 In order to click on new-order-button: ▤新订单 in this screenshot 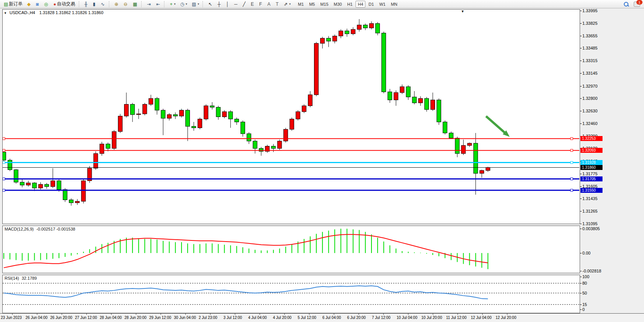, I will do `click(13, 4)`.